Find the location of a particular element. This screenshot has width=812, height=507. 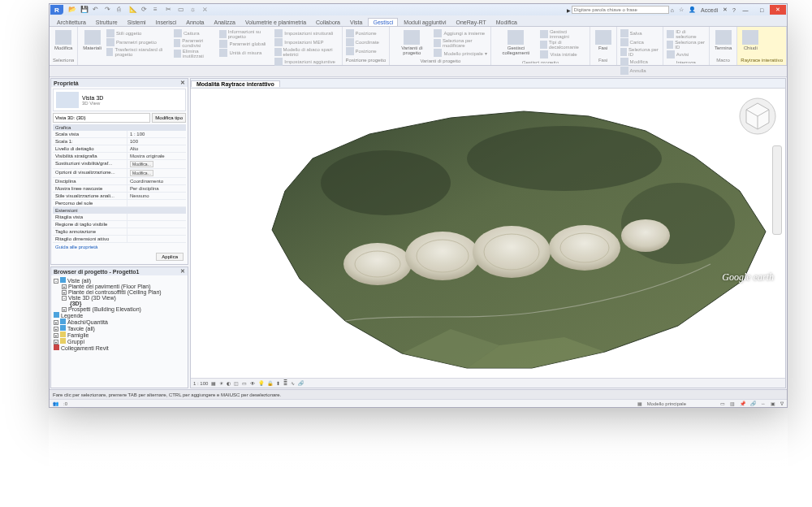

tab-analizza: Analizza is located at coordinates (224, 23).